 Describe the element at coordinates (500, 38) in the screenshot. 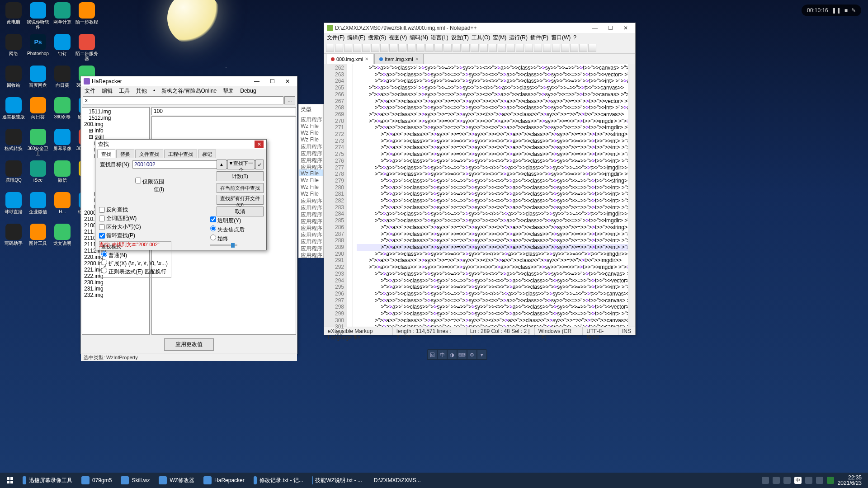

I see `menu-item: 宏(M)` at that location.